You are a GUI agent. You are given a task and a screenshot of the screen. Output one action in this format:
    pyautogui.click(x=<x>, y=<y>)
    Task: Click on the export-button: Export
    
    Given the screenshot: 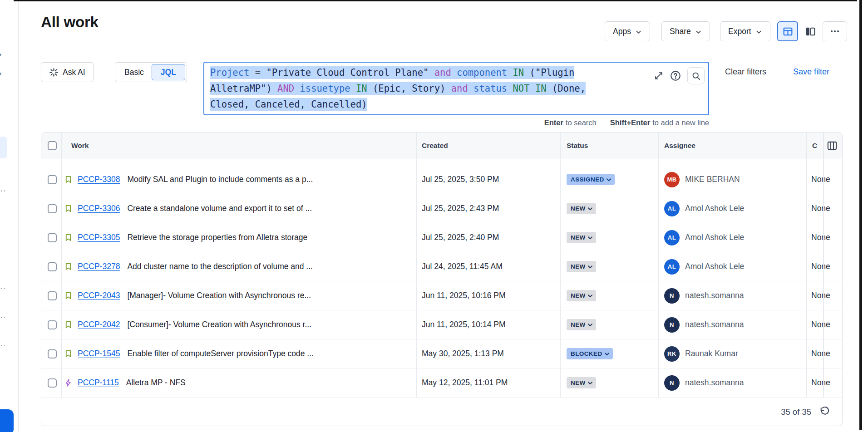 What is the action you would take?
    pyautogui.click(x=745, y=31)
    